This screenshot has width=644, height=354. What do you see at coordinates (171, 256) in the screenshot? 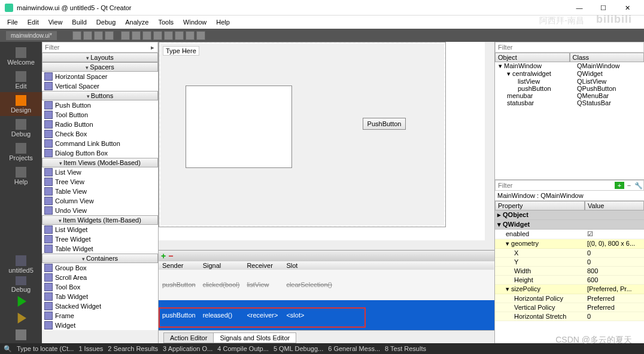
I see `remove-connection-button: −` at bounding box center [171, 256].